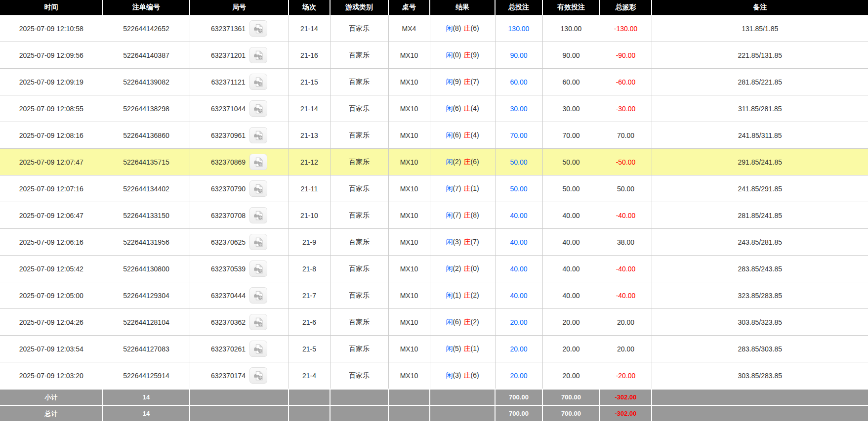  I want to click on cell-bet_id: 522644131956, so click(146, 242).